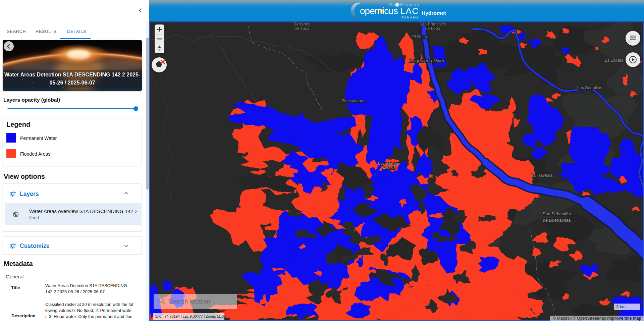  What do you see at coordinates (433, 29) in the screenshot?
I see `svg-text: de Loba` at bounding box center [433, 29].